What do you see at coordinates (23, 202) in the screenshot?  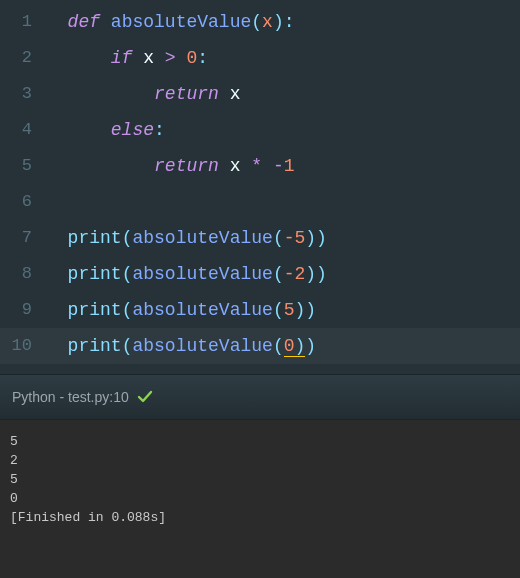 I see `line-number: 6` at bounding box center [23, 202].